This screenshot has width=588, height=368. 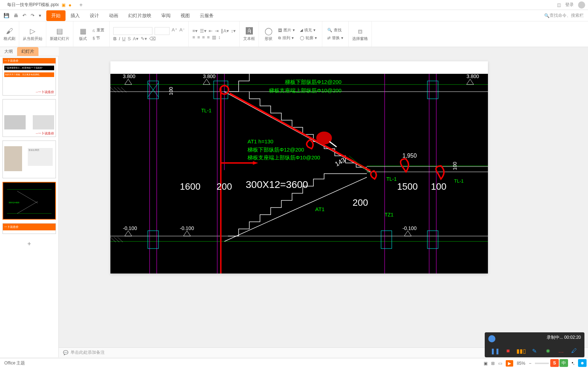 What do you see at coordinates (335, 30) in the screenshot?
I see `find-button: 🔍查找` at bounding box center [335, 30].